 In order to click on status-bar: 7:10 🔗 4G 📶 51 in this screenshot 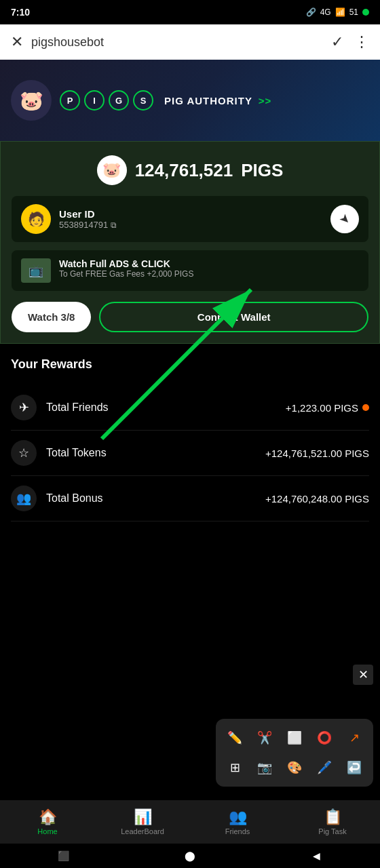, I will do `click(190, 12)`.